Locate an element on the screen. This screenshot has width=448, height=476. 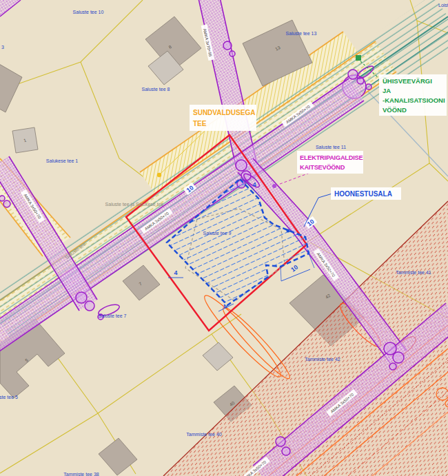
label-loistu: Loist is located at coordinates (443, 6).